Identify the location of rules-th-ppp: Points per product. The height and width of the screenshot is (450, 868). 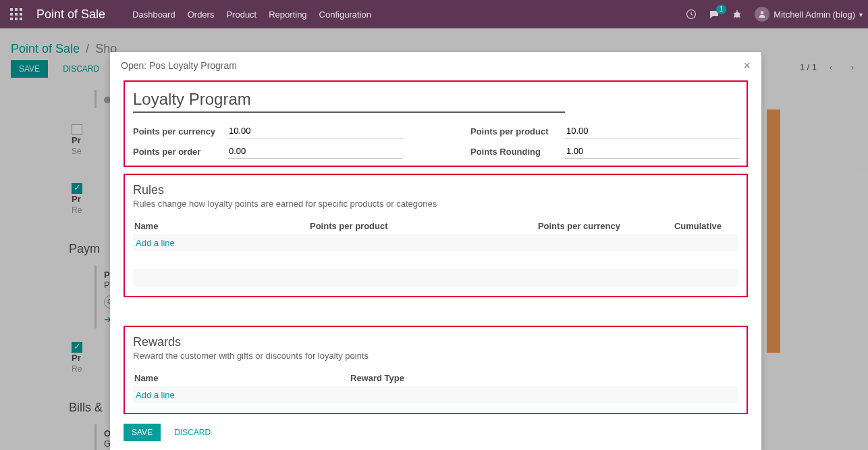
(401, 226).